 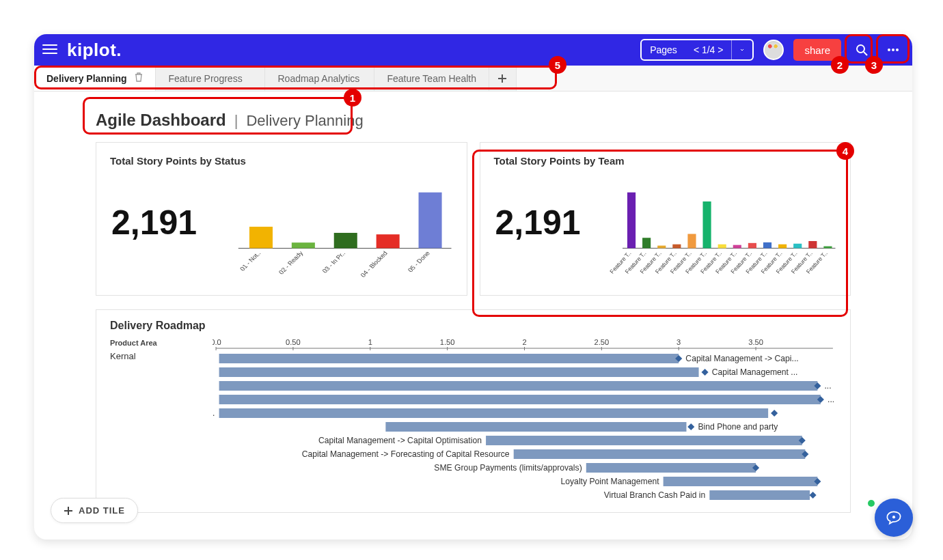 I want to click on svg-text:SME Group Payments (limits/app: SME Group Payments (limits/approvals), so click(x=508, y=468).